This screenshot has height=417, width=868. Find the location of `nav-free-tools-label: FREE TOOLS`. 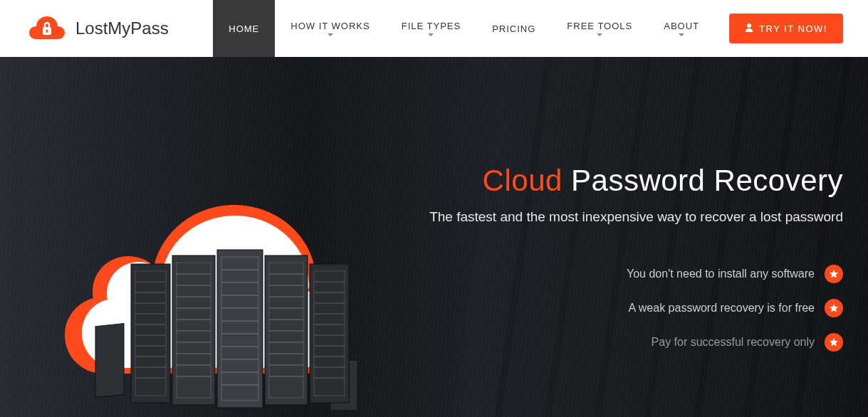

nav-free-tools-label: FREE TOOLS is located at coordinates (600, 26).